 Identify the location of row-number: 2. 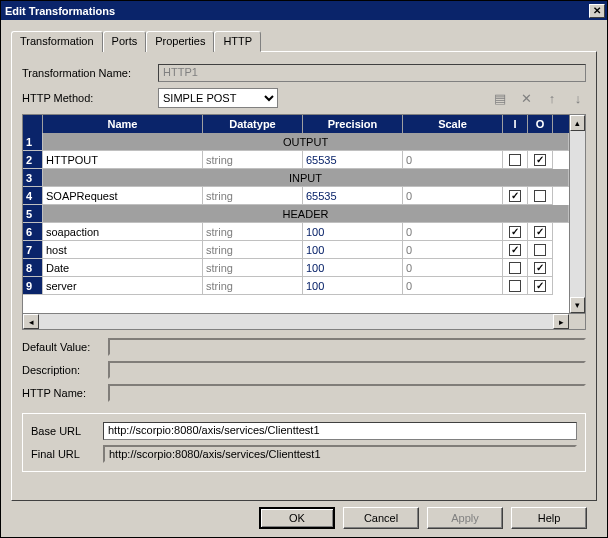
(33, 160).